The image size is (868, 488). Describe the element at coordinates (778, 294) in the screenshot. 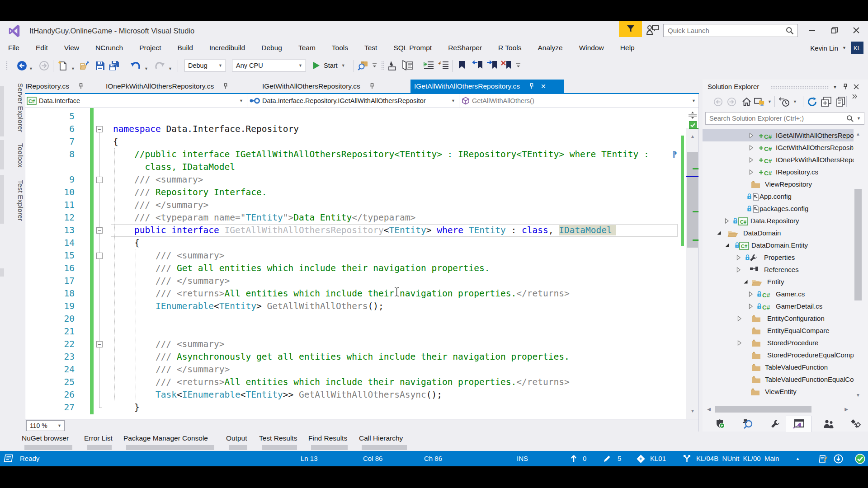

I see `tree-item-gamer-cs: C#Gamer.cs` at that location.